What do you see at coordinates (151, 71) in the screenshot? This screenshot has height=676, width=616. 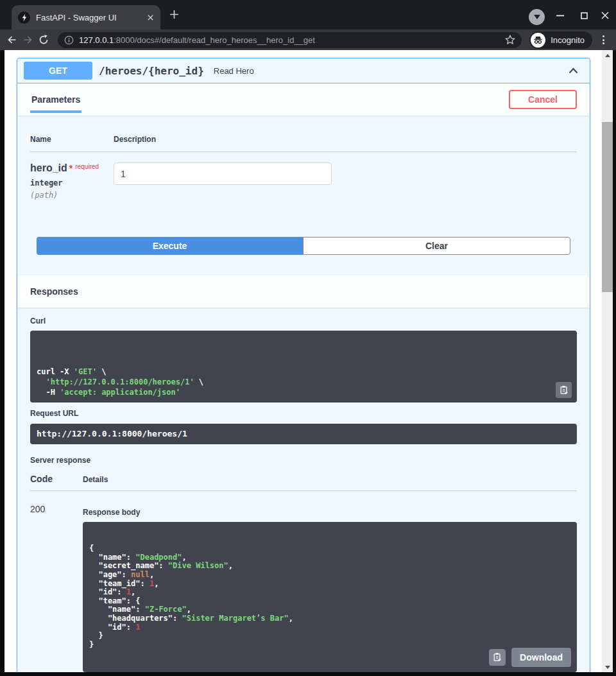 I see `endpoint-path: /heroes/{hero_id}` at bounding box center [151, 71].